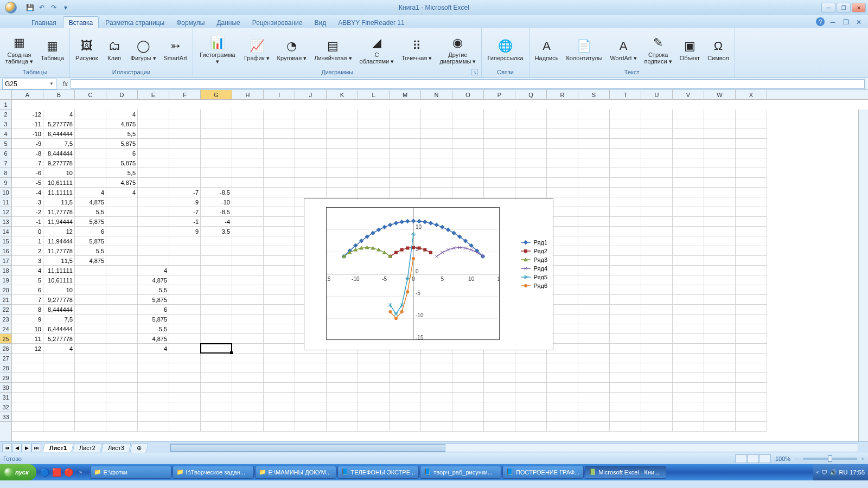  What do you see at coordinates (28, 124) in the screenshot?
I see `cell: -11` at bounding box center [28, 124].